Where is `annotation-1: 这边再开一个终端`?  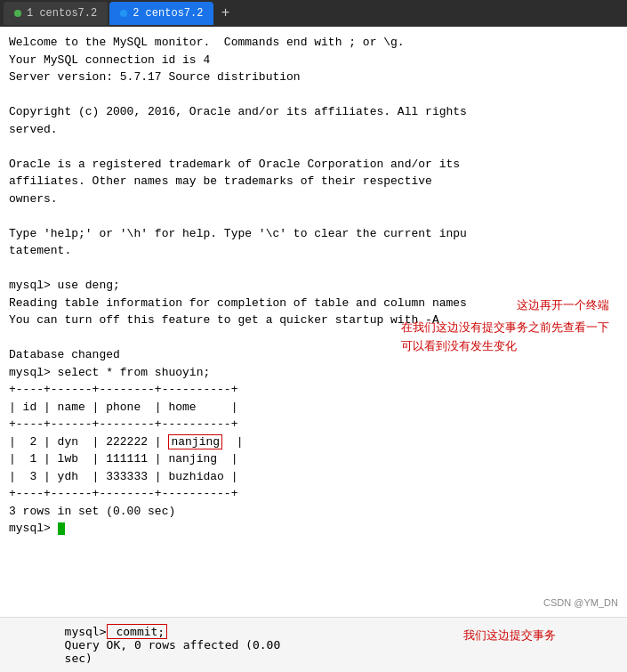
annotation-1: 这边再开一个终端 is located at coordinates (563, 306).